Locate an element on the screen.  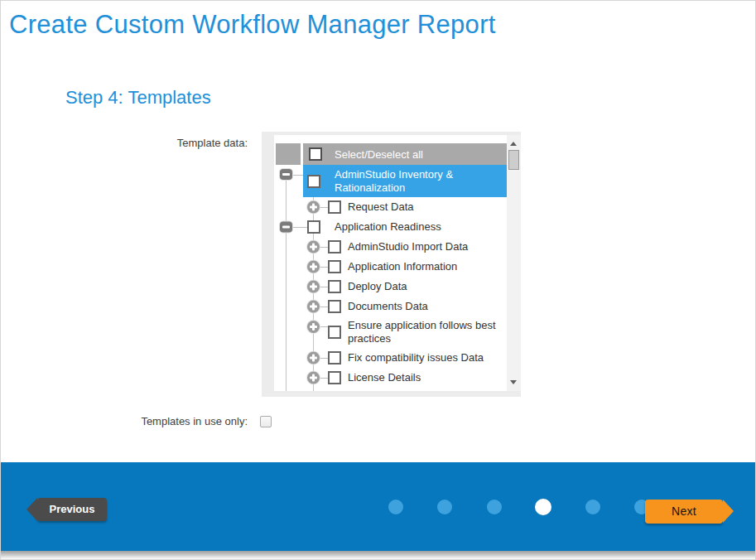
page-shadow is located at coordinates (378, 555).